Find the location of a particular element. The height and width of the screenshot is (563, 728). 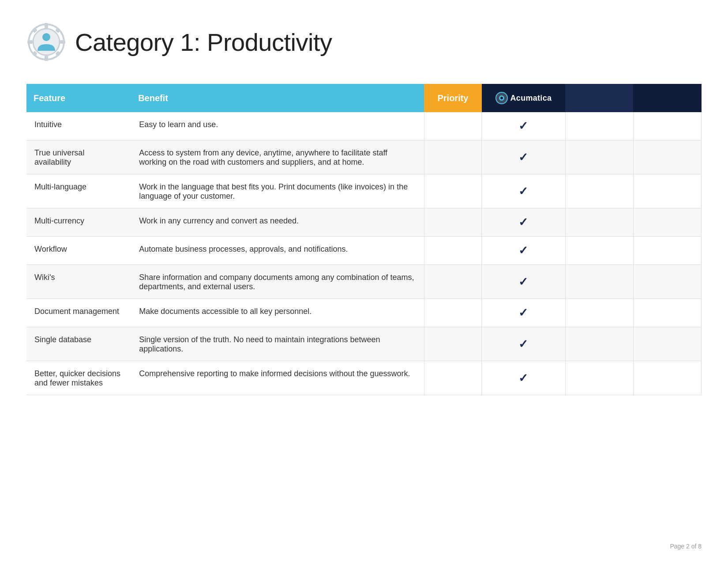

table-row: Multi-languageWork in the language that … is located at coordinates (364, 192).